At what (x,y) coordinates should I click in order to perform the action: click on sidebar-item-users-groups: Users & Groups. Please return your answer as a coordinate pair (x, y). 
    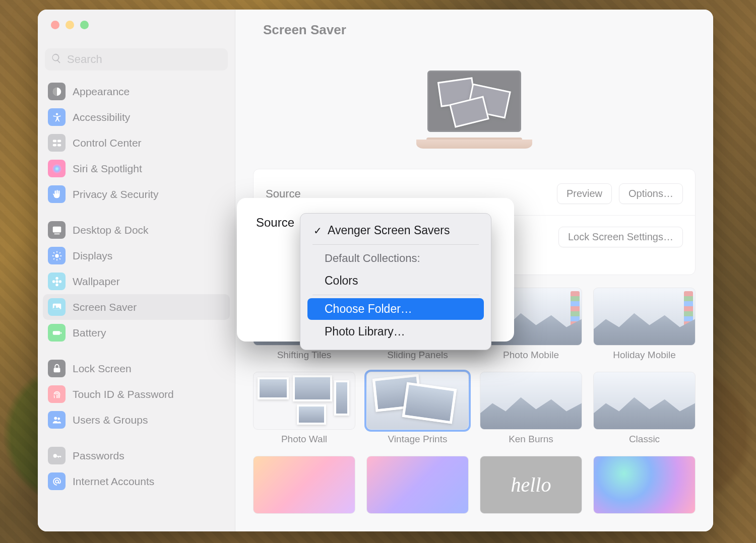
    Looking at the image, I should click on (136, 420).